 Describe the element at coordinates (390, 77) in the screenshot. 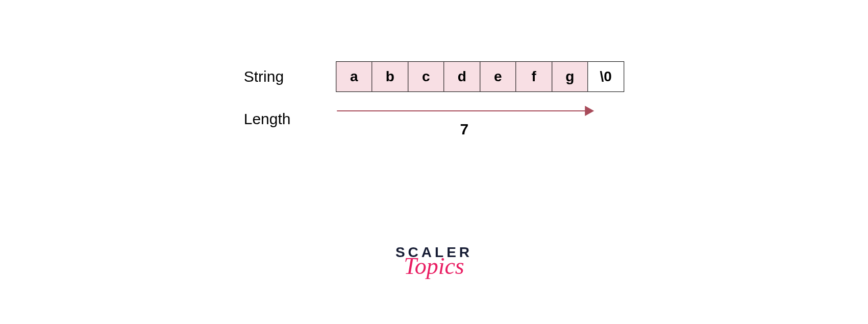

I see `cell-1: b` at that location.